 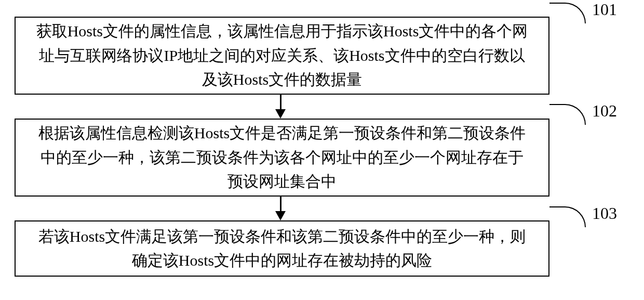 What do you see at coordinates (280, 102) in the screenshot?
I see `arrow-1-shaft` at bounding box center [280, 102].